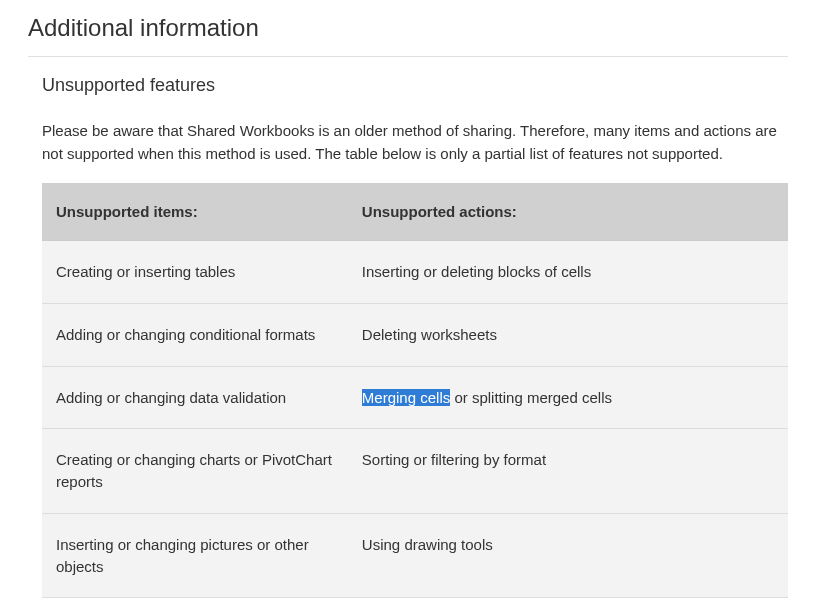  What do you see at coordinates (195, 334) in the screenshot?
I see `cell-item: Adding or changing conditional formats` at bounding box center [195, 334].